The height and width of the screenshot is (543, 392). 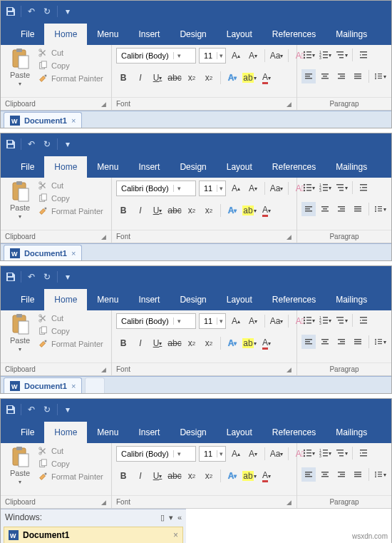 What do you see at coordinates (11, 410) in the screenshot?
I see `save-icon` at bounding box center [11, 410].